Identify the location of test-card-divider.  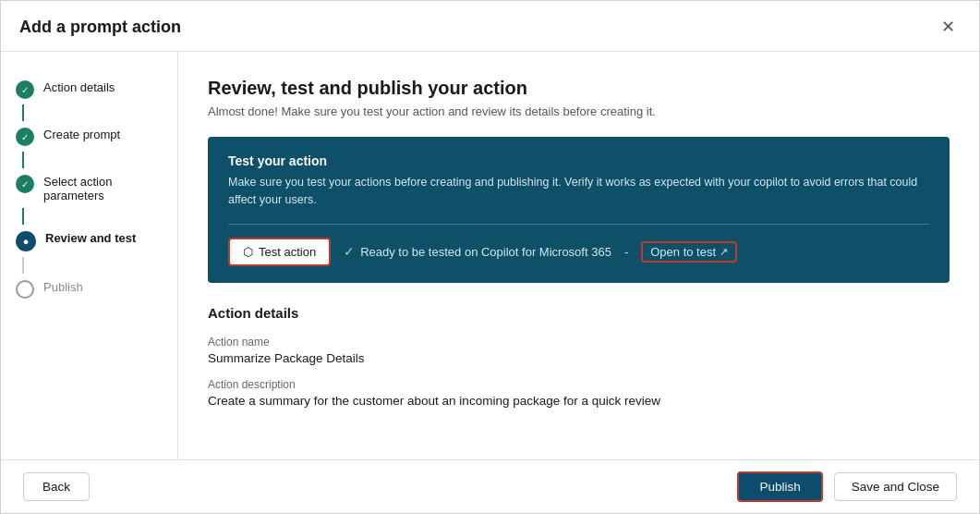
(578, 224).